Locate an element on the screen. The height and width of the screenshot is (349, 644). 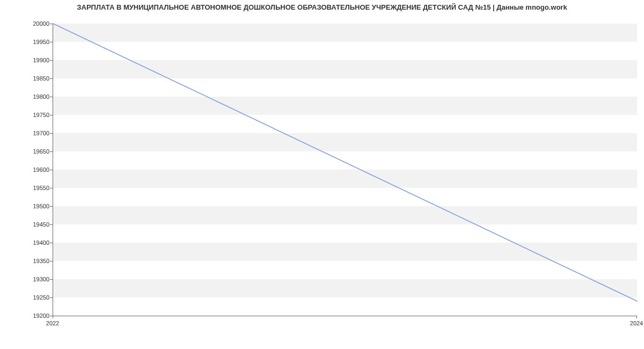
y-tick-label: 19550 is located at coordinates (25, 188).